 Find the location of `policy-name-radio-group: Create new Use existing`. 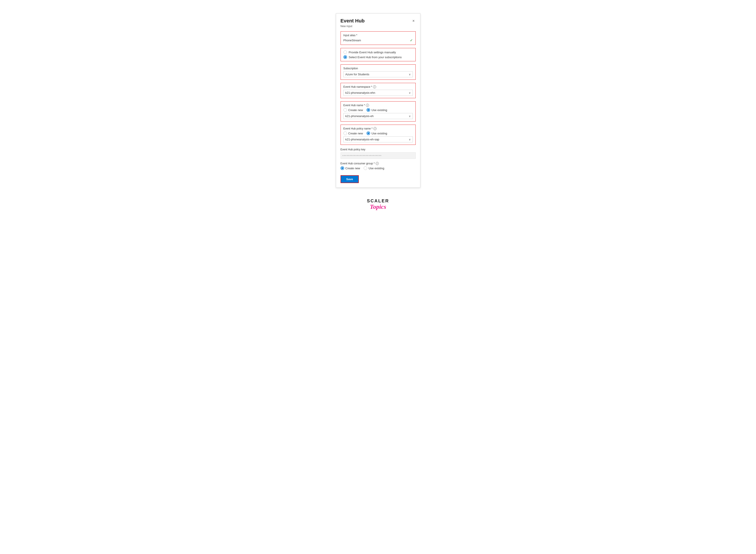

policy-name-radio-group: Create new Use existing is located at coordinates (378, 133).